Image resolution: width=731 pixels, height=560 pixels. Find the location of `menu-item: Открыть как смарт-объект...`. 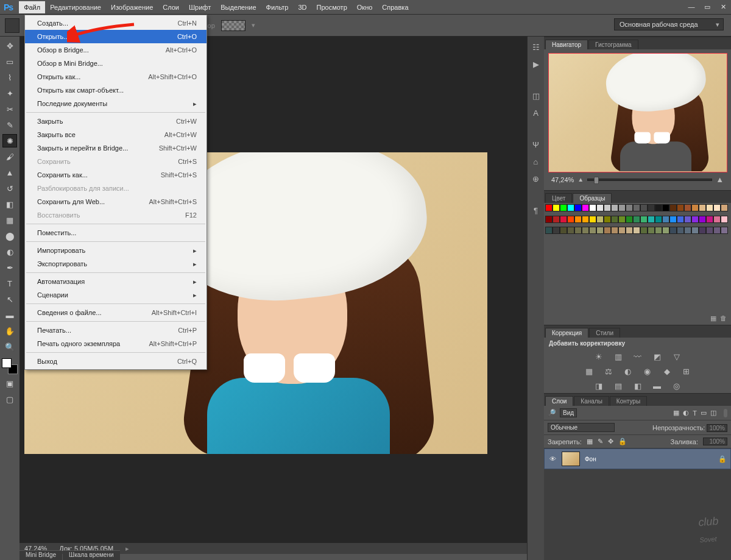

menu-item: Открыть как смарт-объект... is located at coordinates (116, 90).